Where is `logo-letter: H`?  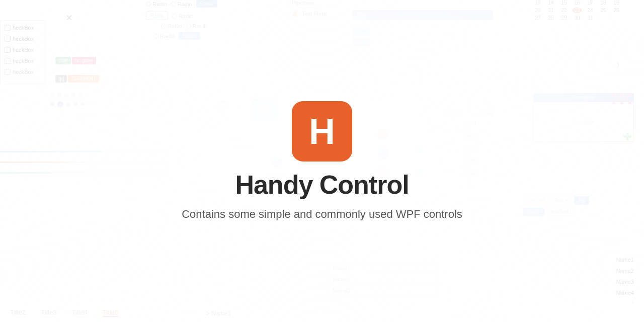
logo-letter: H is located at coordinates (322, 131).